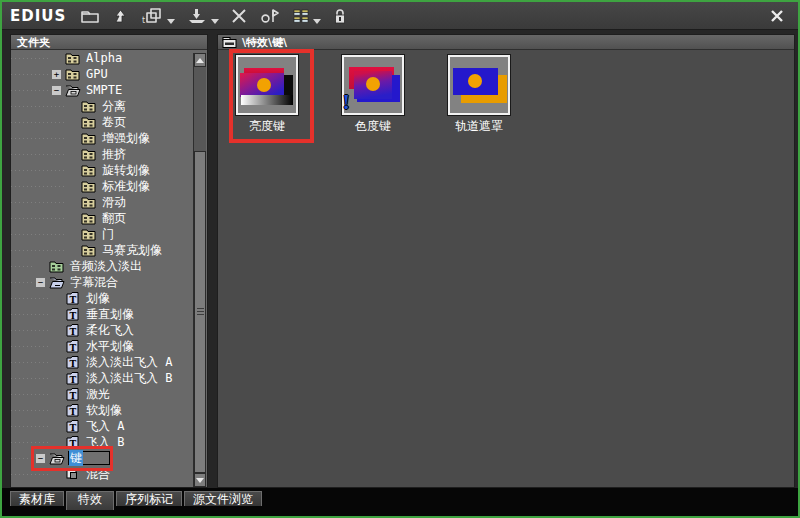  I want to click on effect-item-chroma: !色度键, so click(373, 95).